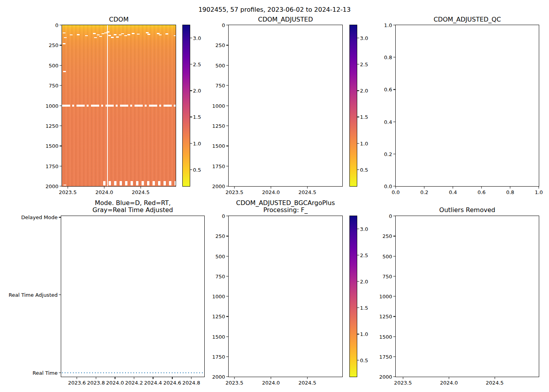  I want to click on panel-title-mode: Mode. Blue=D, Red=RT, Gray=Real Time Adj…, so click(133, 206).